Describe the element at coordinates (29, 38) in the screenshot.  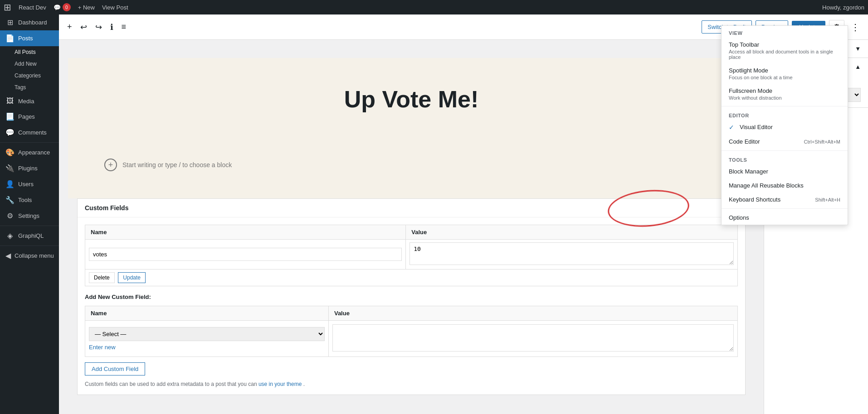
I see `sidebar-item-posts: 📄 Posts` at that location.